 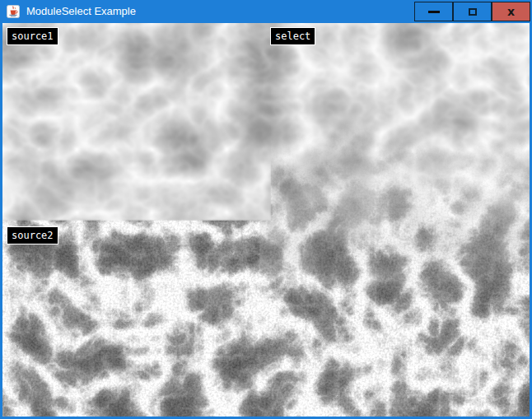 I want to click on close-button: x, so click(x=511, y=12).